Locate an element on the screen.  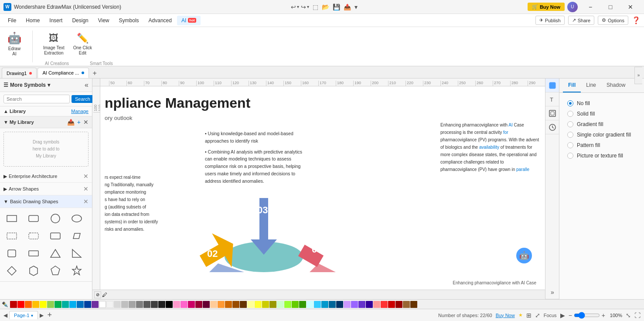
page-tab-1: Page-1 ▾ is located at coordinates (24, 315).